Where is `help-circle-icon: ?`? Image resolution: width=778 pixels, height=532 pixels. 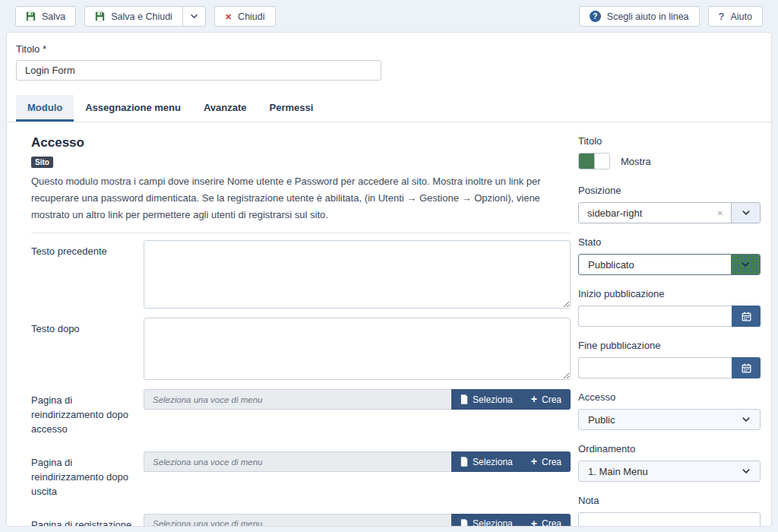
help-circle-icon: ? is located at coordinates (596, 17).